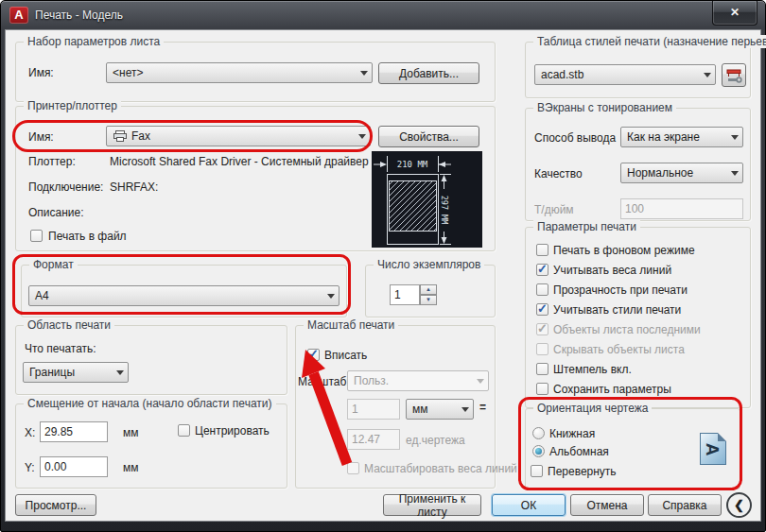  Describe the element at coordinates (543, 289) in the screenshot. I see `plot-transparency-checkbox` at that location.